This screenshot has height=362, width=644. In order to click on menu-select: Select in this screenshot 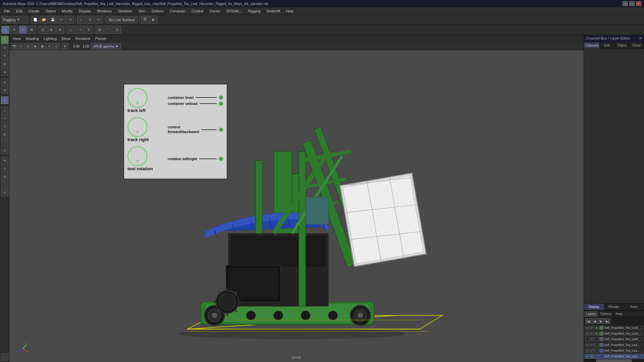, I will do `click(51, 11)`.